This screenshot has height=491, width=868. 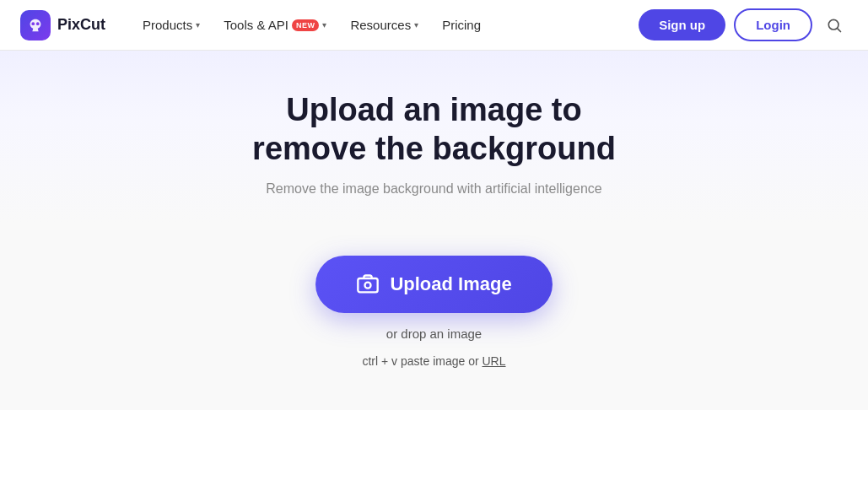 I want to click on tools-chevron: ▾, so click(x=324, y=25).